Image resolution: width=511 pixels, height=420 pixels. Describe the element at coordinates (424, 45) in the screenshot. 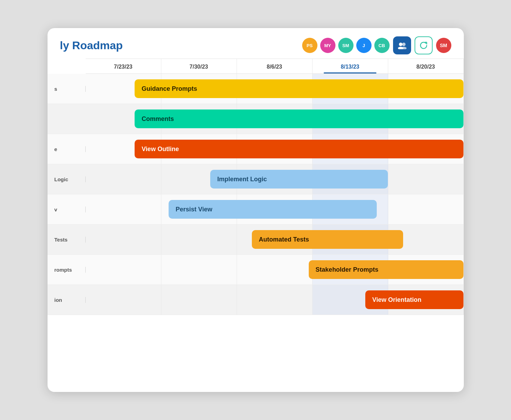

I see `refresh-button` at that location.